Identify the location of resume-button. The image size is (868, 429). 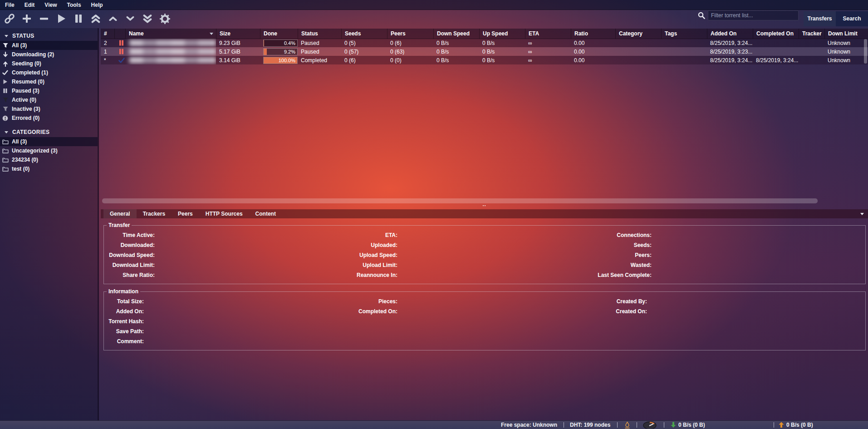
(61, 19).